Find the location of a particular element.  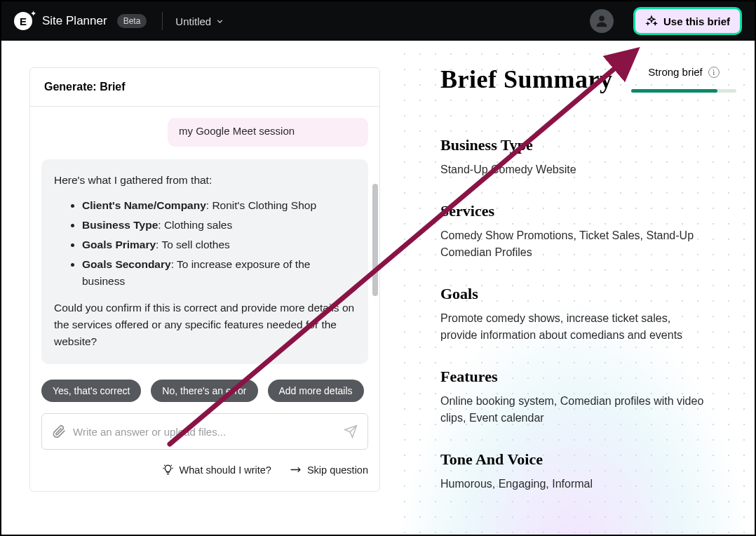

ai-bullet-list: Client's Name/Company: Ronit's Clothing … is located at coordinates (205, 243).